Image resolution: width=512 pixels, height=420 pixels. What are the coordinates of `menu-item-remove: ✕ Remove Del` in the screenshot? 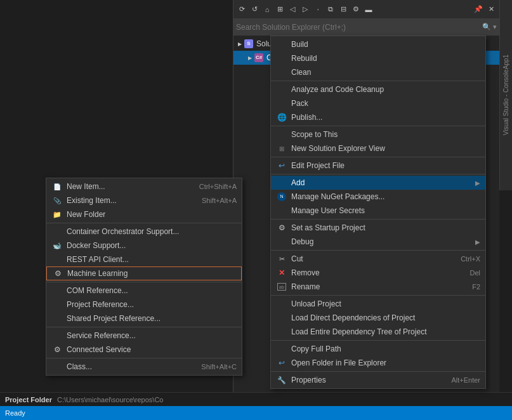 It's located at (378, 273).